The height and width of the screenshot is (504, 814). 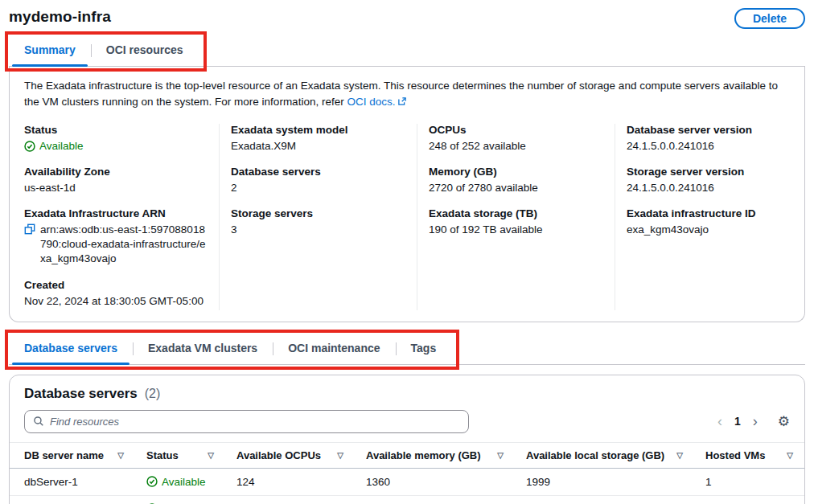 What do you see at coordinates (770, 18) in the screenshot?
I see `delete-button: Delete` at bounding box center [770, 18].